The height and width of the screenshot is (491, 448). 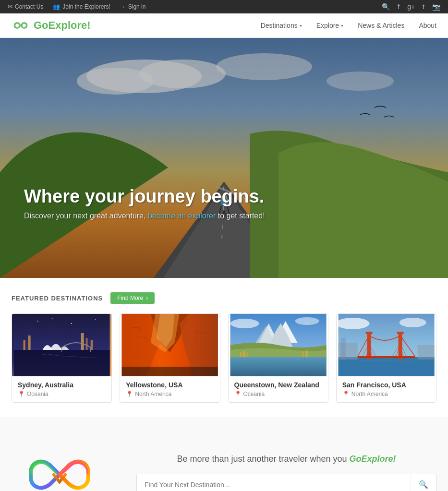 I want to click on bottom-content: Be more than just another traveler when …, so click(x=286, y=472).